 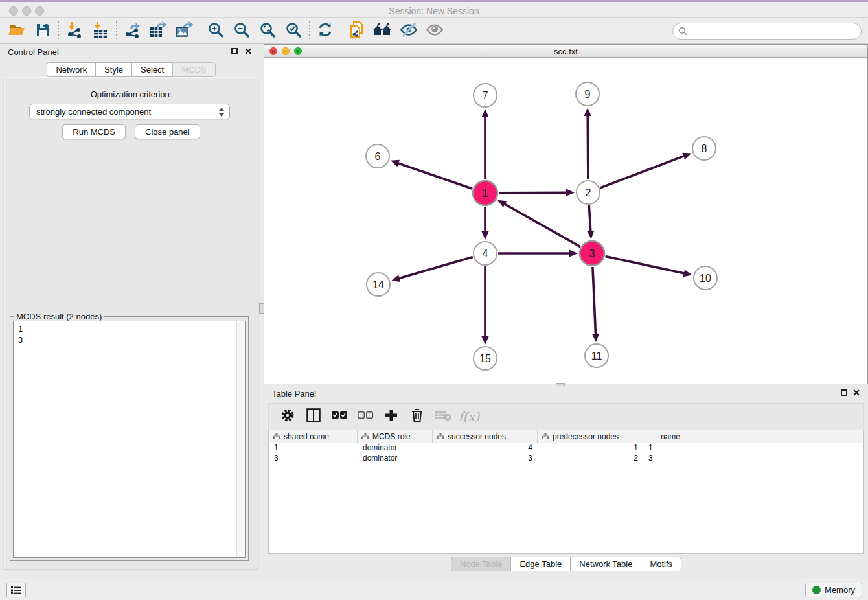 I want to click on tab-network: Network, so click(x=71, y=70).